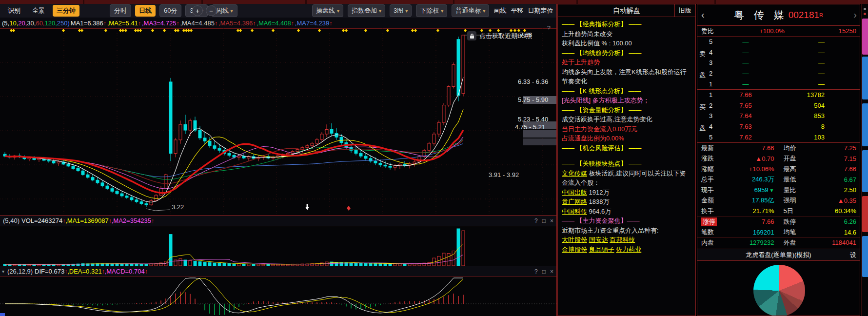 Image resolution: width=868 pixels, height=316 pixels. Describe the element at coordinates (3, 271) in the screenshot. I see `indicator-collapse-icon: ▾` at that location.